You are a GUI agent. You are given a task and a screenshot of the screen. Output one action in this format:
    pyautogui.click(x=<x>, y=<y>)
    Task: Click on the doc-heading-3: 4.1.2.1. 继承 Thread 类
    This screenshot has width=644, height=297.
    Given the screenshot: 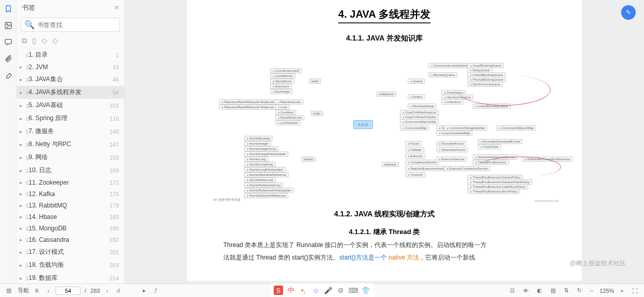 What is the action you would take?
    pyautogui.click(x=384, y=232)
    